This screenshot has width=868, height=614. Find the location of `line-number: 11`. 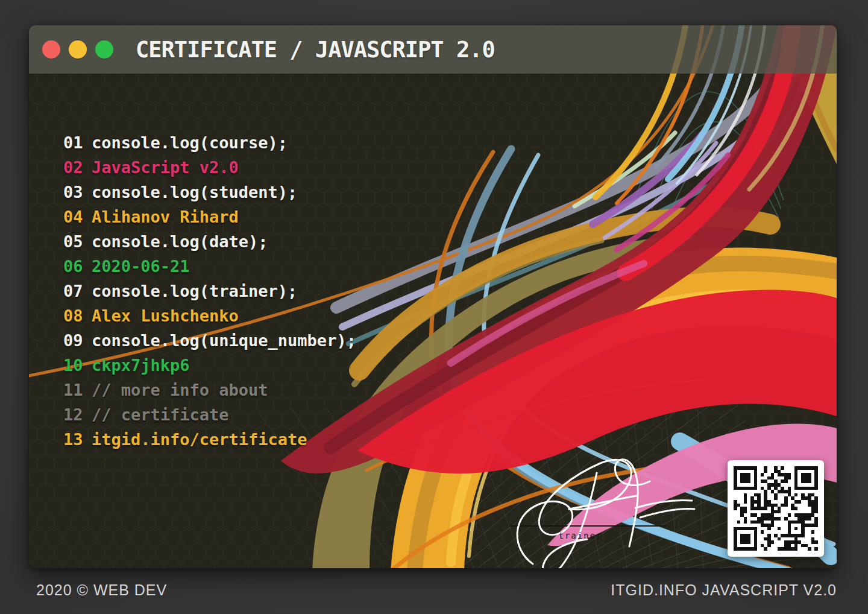

line-number: 11 is located at coordinates (74, 390).